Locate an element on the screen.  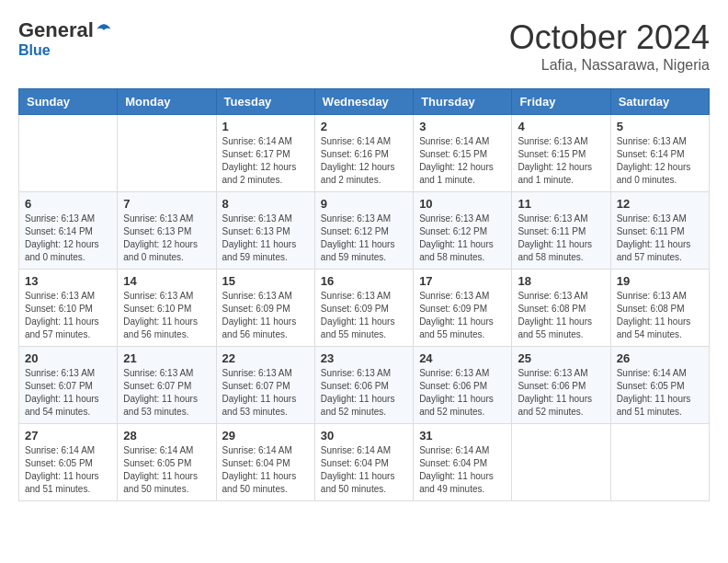
logo-blue-text: Blue is located at coordinates (35, 51).